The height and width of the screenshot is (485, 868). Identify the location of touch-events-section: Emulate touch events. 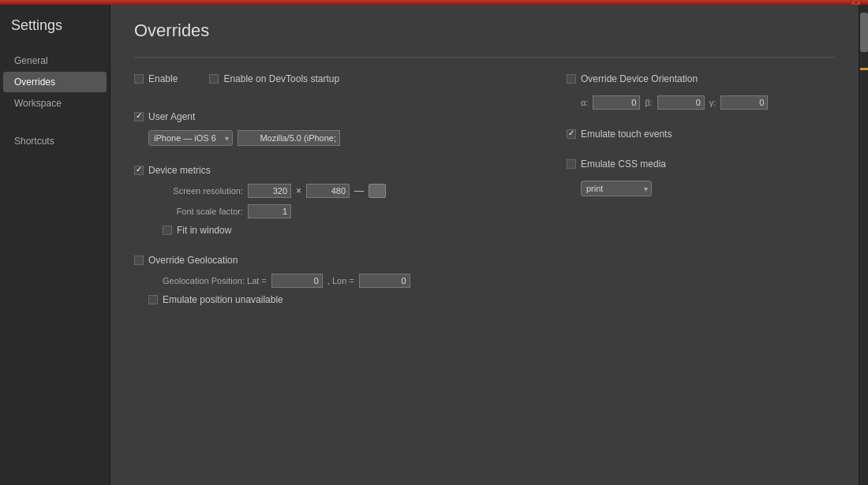
(701, 134).